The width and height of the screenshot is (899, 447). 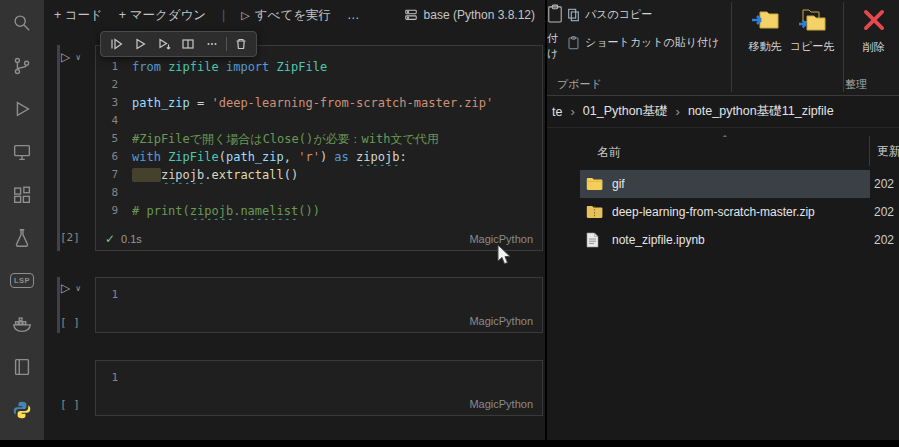 I want to click on file-row: note_zipfile.ipynb202, so click(x=740, y=240).